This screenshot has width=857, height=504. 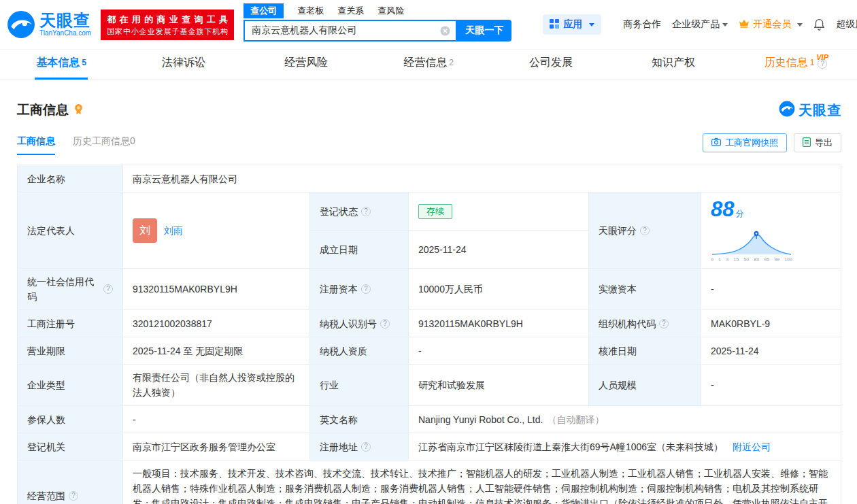 What do you see at coordinates (216, 420) in the screenshot?
I see `insured-count-value: -` at bounding box center [216, 420].